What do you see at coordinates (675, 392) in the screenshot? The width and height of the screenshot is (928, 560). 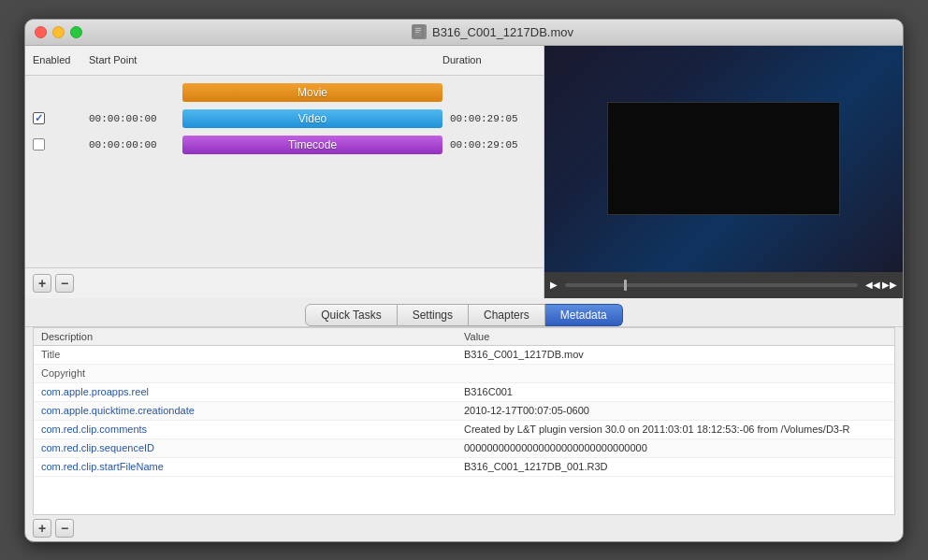 I see `meta-val-reel: B316C001` at bounding box center [675, 392].